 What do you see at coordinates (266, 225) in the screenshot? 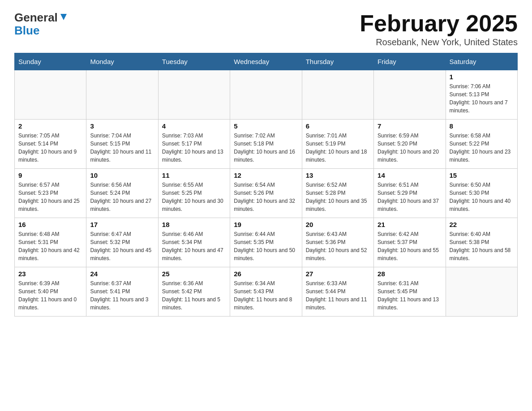
I see `day-number: 19` at bounding box center [266, 225].